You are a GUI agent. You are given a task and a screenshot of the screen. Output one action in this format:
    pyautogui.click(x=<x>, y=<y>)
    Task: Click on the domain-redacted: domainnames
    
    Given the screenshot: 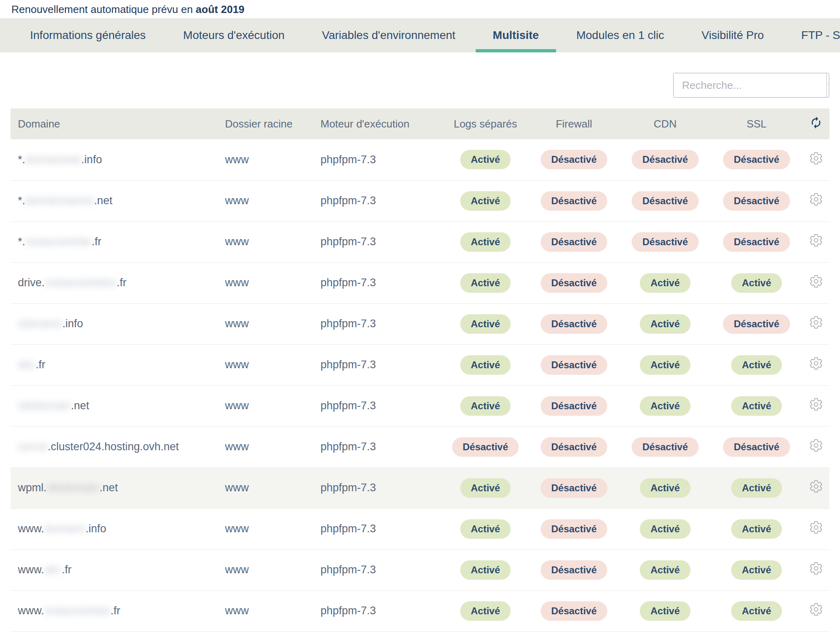 What is the action you would take?
    pyautogui.click(x=60, y=201)
    